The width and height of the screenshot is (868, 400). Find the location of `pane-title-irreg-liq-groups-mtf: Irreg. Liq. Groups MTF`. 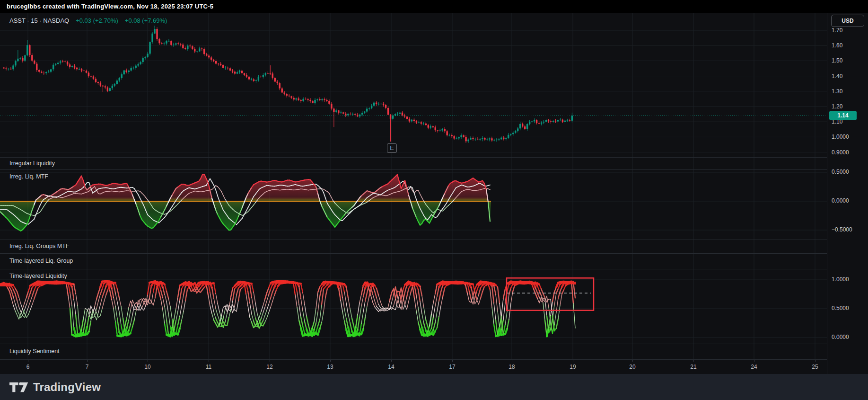

pane-title-irreg-liq-groups-mtf: Irreg. Liq. Groups MTF is located at coordinates (39, 246).